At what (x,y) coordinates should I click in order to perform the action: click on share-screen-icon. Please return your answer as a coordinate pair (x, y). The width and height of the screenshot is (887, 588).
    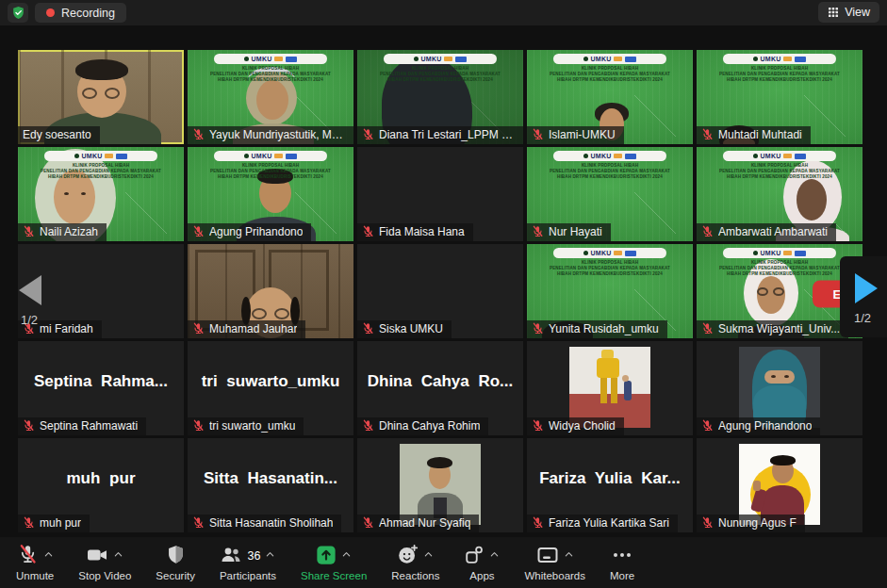
    Looking at the image, I should click on (326, 556).